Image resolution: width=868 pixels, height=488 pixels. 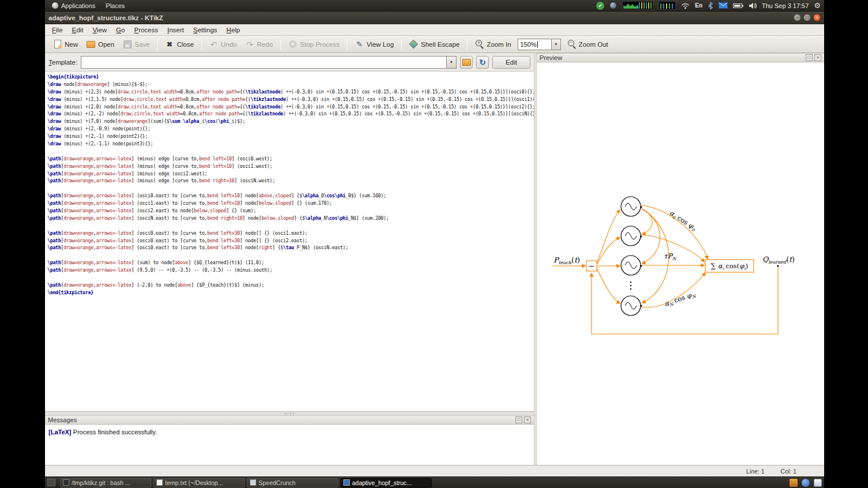 I want to click on code-line: \begin{tikzpicture}, so click(x=290, y=77).